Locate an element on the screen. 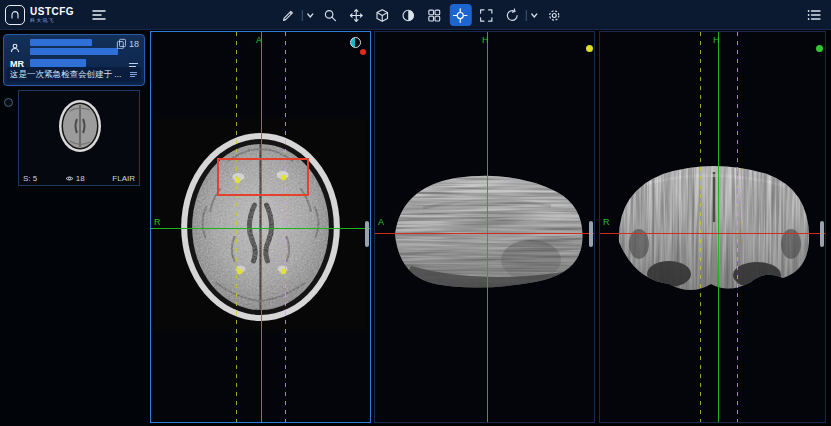 The height and width of the screenshot is (426, 831). pencil-icon is located at coordinates (288, 16).